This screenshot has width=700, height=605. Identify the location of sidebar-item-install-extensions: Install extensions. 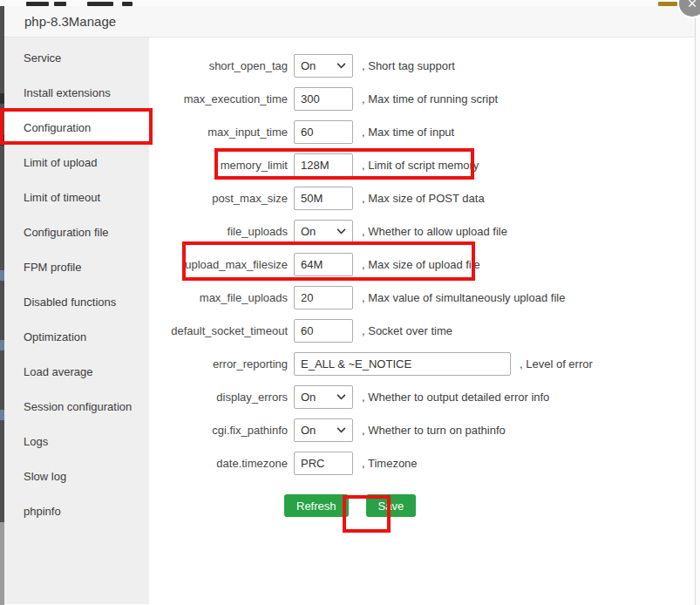
(77, 93).